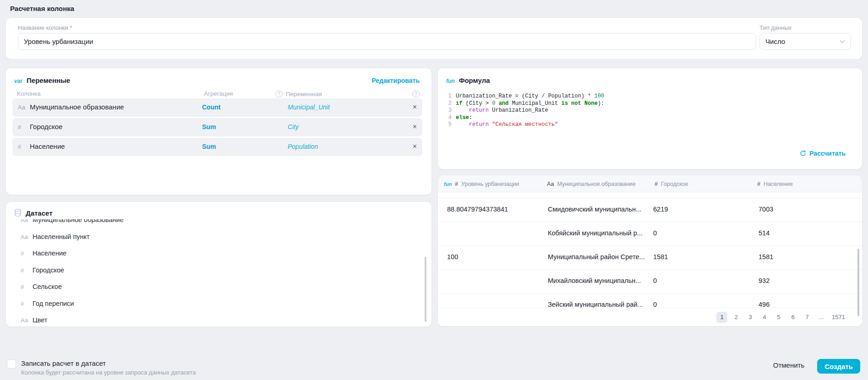  What do you see at coordinates (449, 118) in the screenshot?
I see `line-number: 4` at bounding box center [449, 118].